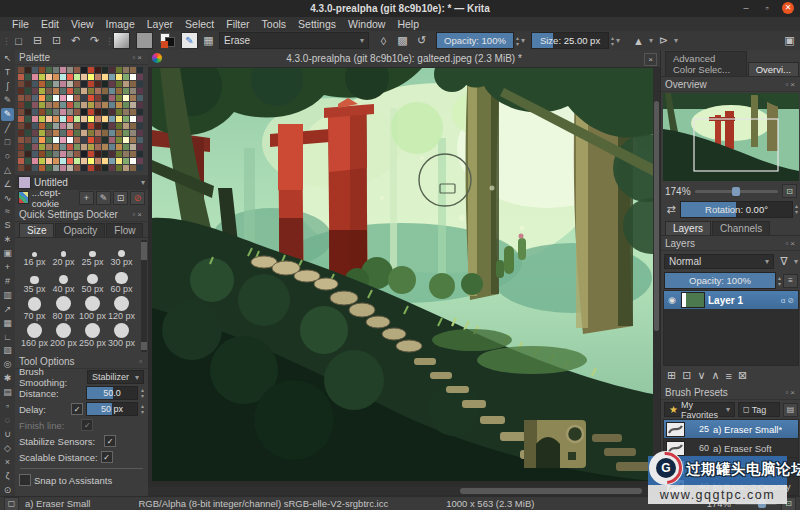 Image resolution: width=800 pixels, height=510 pixels. Describe the element at coordinates (138, 198) in the screenshot. I see `remove-swatch-button: ⊘` at that location.